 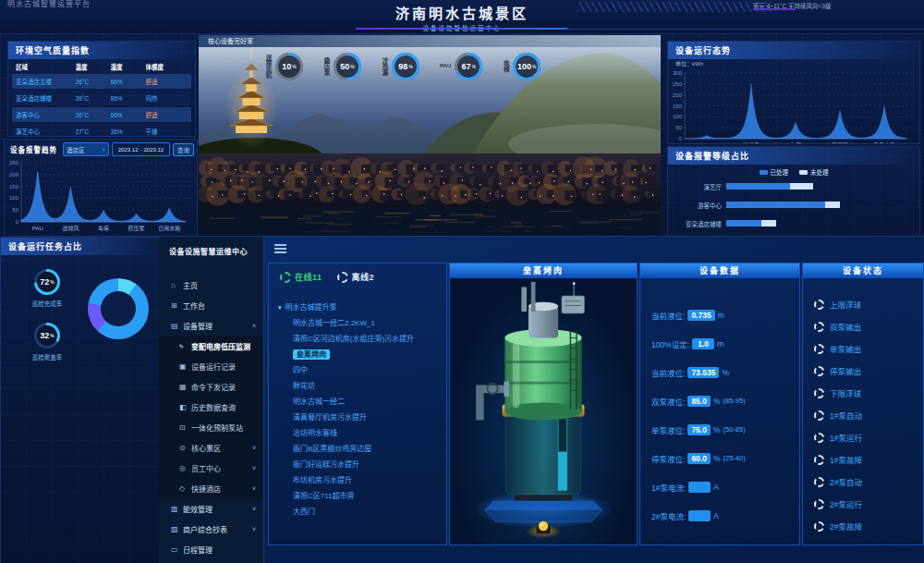 I want to click on task-ratio-title: 设备运行任务占比, so click(x=80, y=246).